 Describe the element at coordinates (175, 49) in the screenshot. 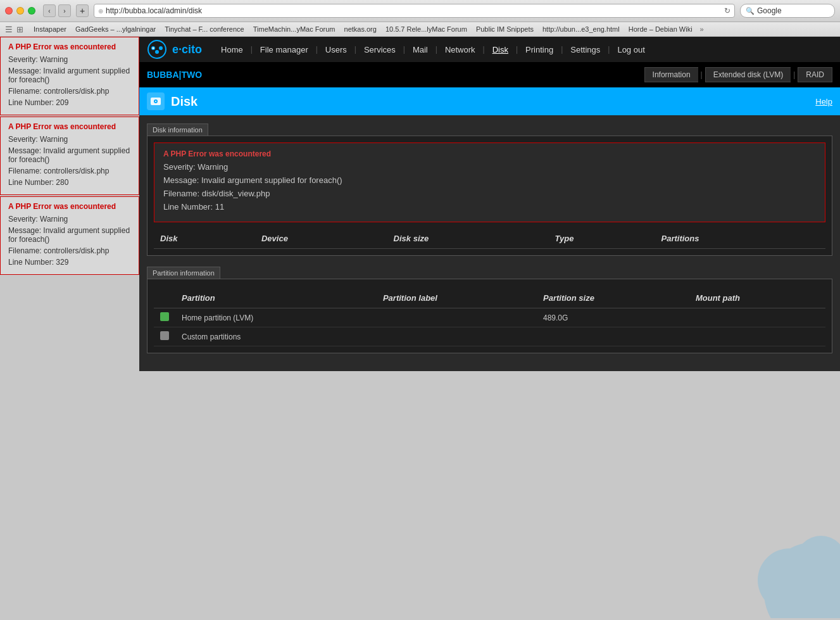

I see `logo-e: e` at that location.